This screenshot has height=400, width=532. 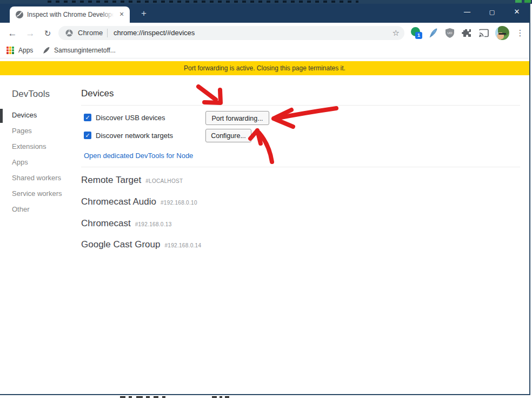 What do you see at coordinates (37, 178) in the screenshot?
I see `sidebar-item-shared-workers: Shared workers` at bounding box center [37, 178].